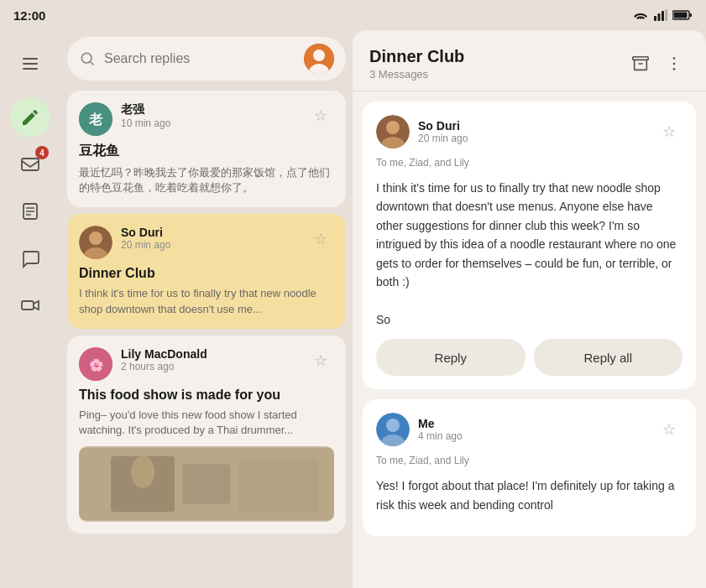  What do you see at coordinates (641, 15) in the screenshot?
I see `wifi-icon` at bounding box center [641, 15].